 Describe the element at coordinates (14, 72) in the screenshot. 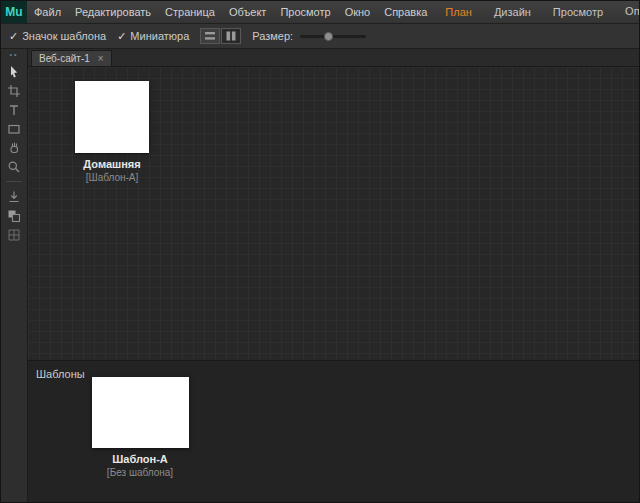

I see `selection-arrow-icon` at that location.